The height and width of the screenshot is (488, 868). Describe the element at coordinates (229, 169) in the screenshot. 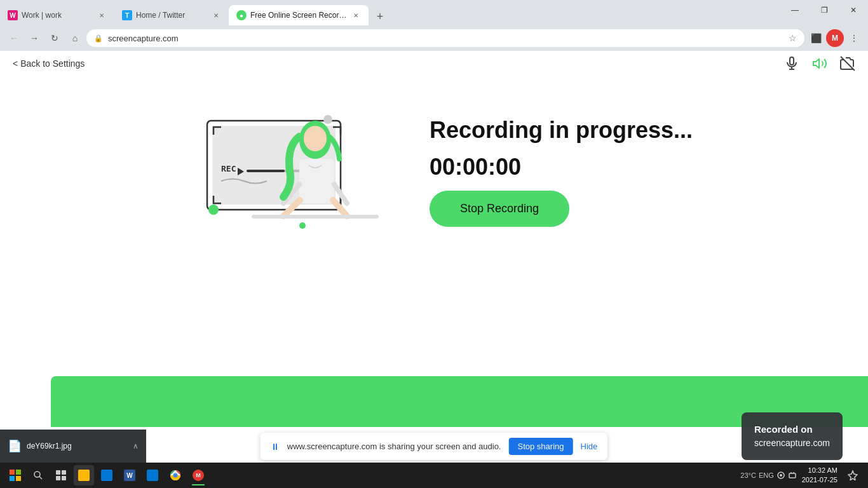

I see `svg-text: REC` at that location.